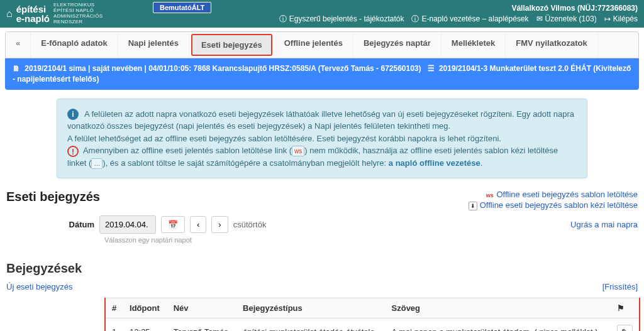  Describe the element at coordinates (608, 19) in the screenshot. I see `logout-icon: ↦` at that location.